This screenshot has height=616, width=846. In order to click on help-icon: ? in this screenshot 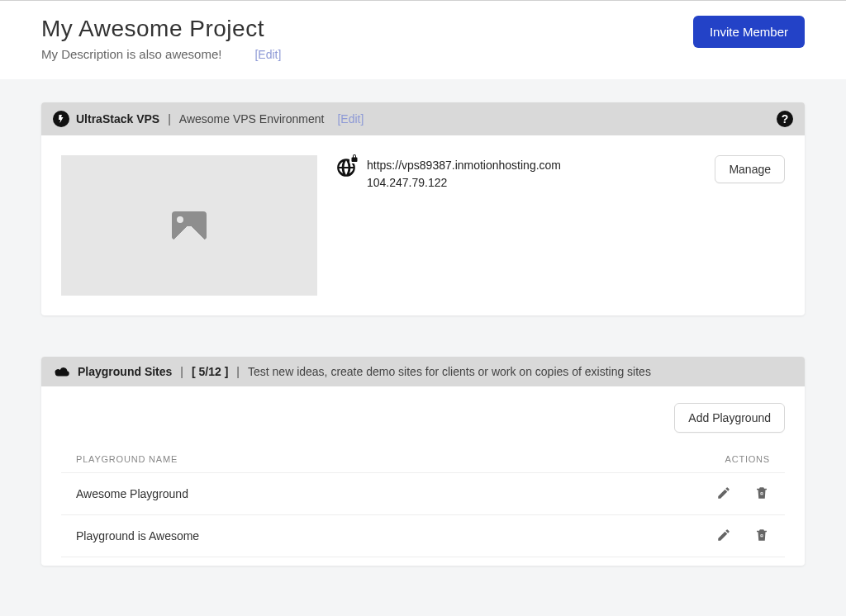, I will do `click(785, 119)`.